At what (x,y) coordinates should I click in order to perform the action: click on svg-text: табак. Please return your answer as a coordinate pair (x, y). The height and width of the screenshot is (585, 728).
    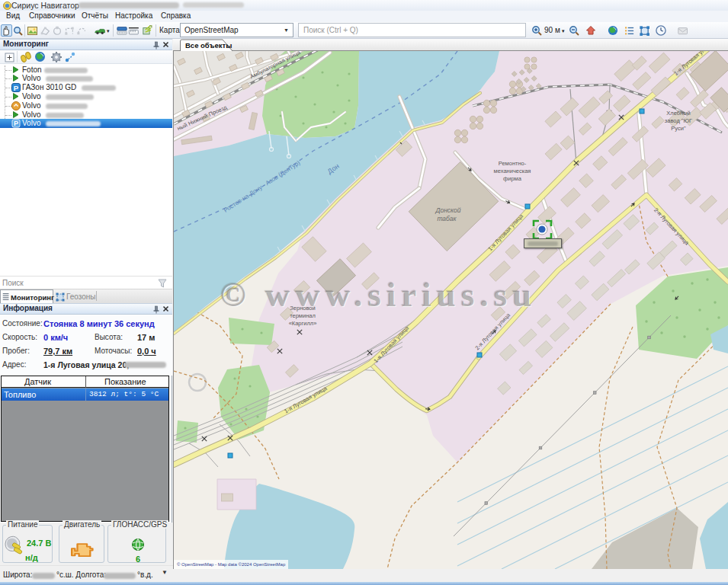
    Looking at the image, I should click on (447, 219).